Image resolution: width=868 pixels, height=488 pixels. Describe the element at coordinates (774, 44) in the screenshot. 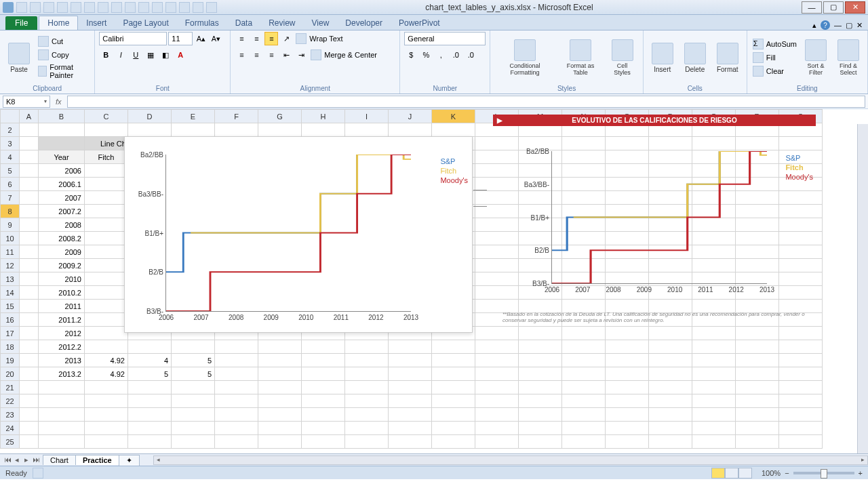

I see `autosum-button: ΣAutoSum` at that location.